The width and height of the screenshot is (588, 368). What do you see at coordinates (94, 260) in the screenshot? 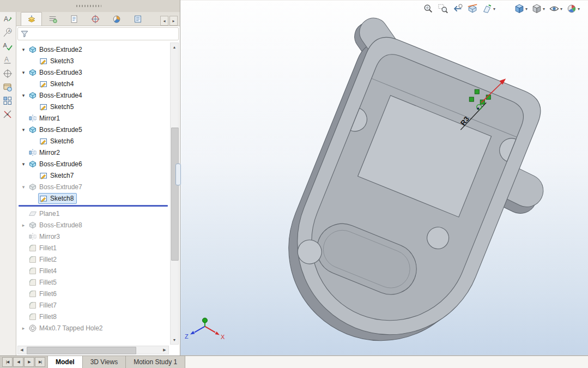
I see `tree-item-fillet2: Fillet2` at bounding box center [94, 260].